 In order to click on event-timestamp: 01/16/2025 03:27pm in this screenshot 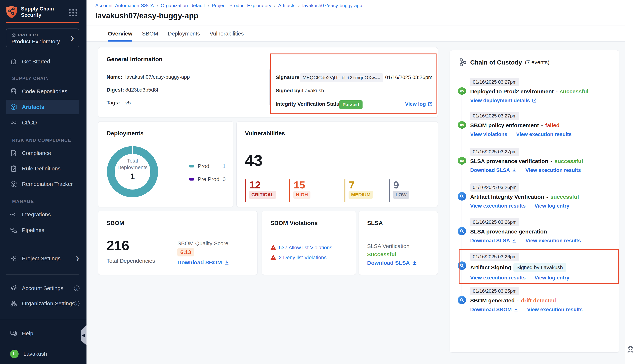, I will do `click(495, 152)`.